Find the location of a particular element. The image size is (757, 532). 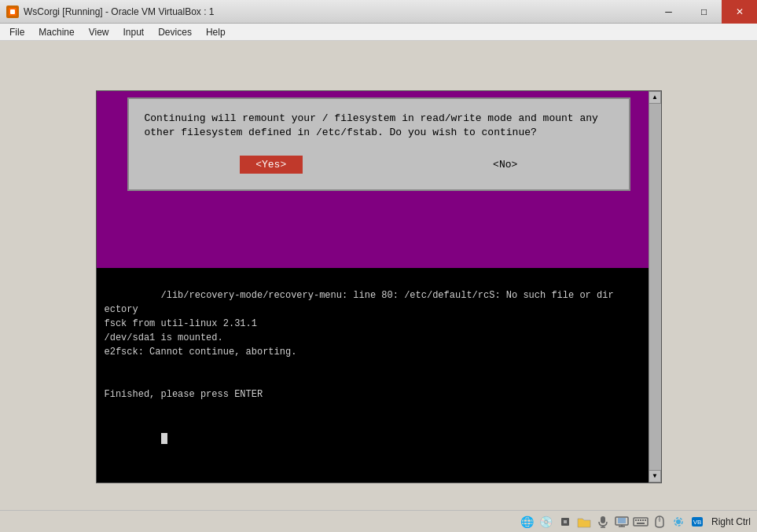

terminal-line is located at coordinates (379, 437).